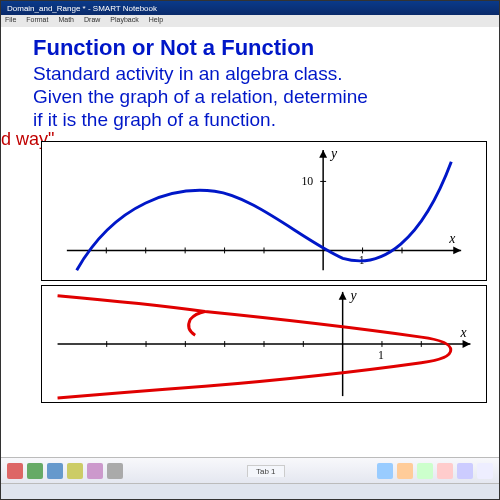  I want to click on tool-icon-r4, so click(445, 471).